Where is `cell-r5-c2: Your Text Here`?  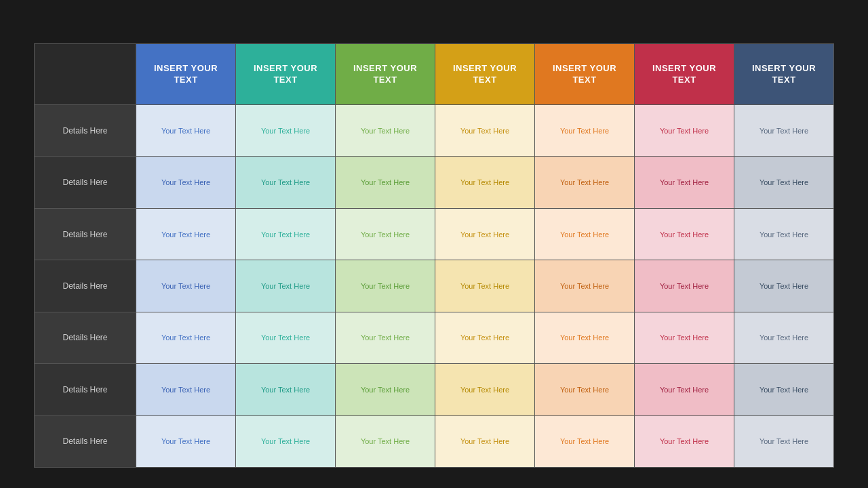
cell-r5-c2: Your Text Here is located at coordinates (385, 389).